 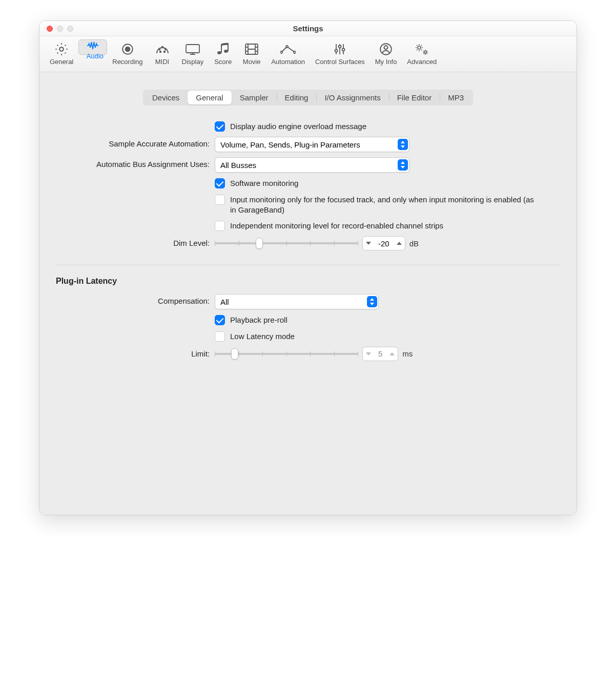 I want to click on playback-preroll-checkbox, so click(x=220, y=320).